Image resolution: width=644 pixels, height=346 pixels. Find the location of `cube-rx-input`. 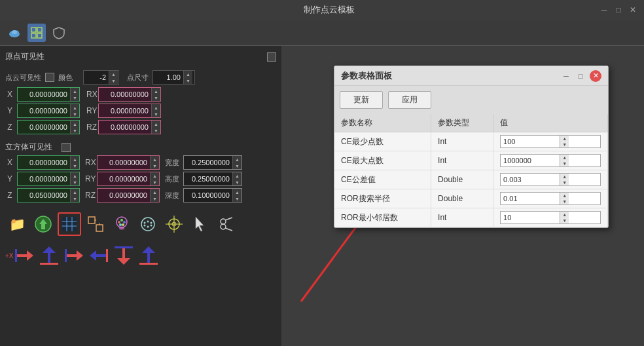

cube-rx-input is located at coordinates (124, 163).